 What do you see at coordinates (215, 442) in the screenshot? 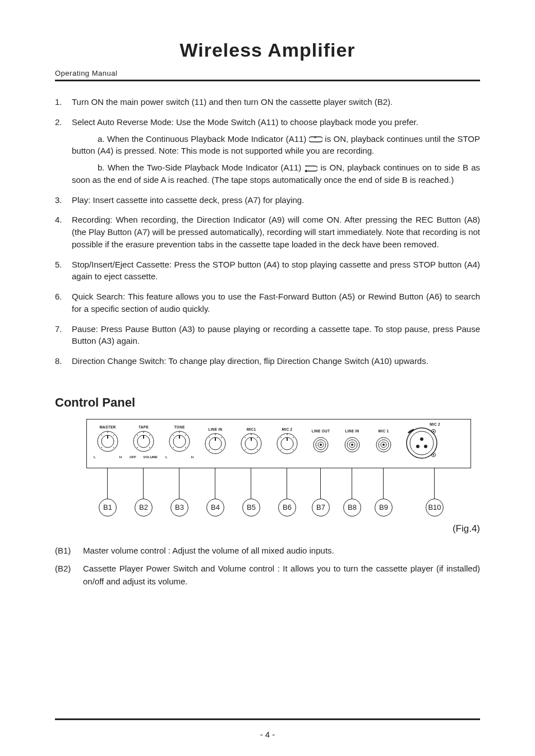
I see `knob-linein: LINE IN` at bounding box center [215, 442].